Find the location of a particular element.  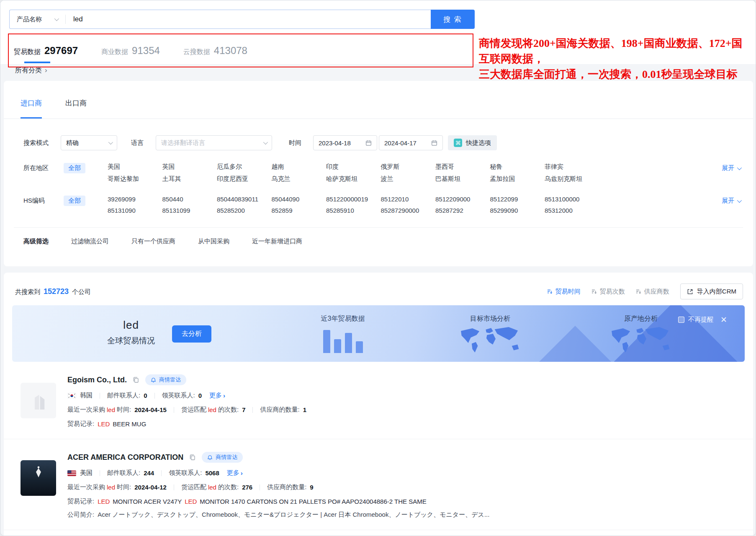

region-item: 秘鲁 is located at coordinates (517, 167).